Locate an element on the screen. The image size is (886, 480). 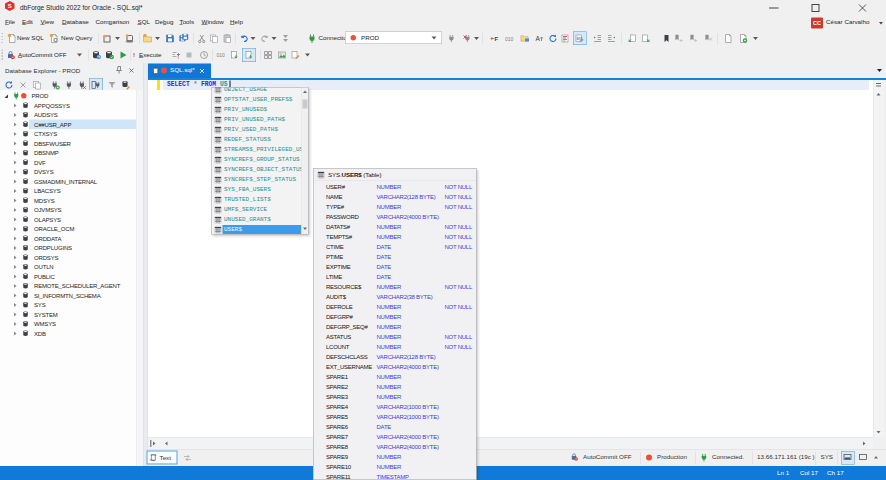
svg-text: F is located at coordinates (497, 39).